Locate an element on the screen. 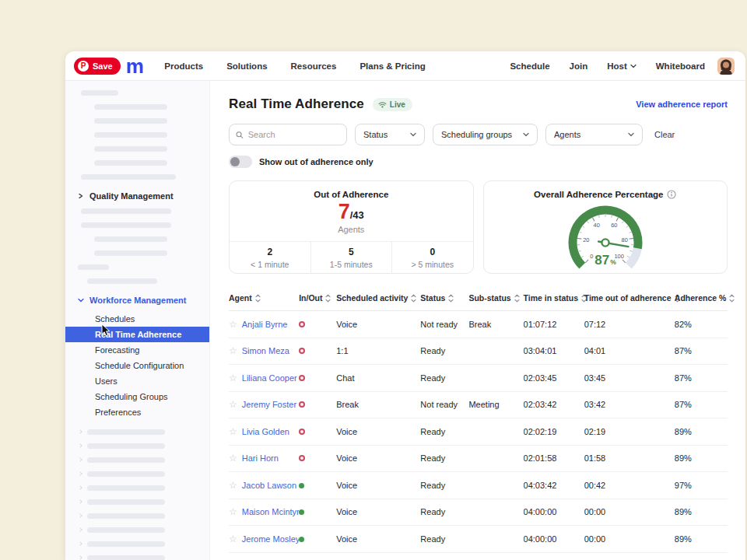  clear-filters-button: Clear is located at coordinates (665, 135).